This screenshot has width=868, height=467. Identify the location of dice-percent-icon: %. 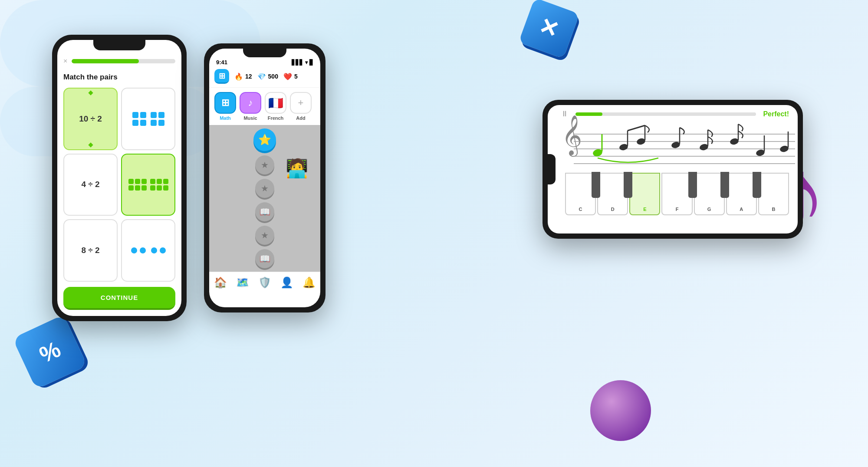
(49, 352).